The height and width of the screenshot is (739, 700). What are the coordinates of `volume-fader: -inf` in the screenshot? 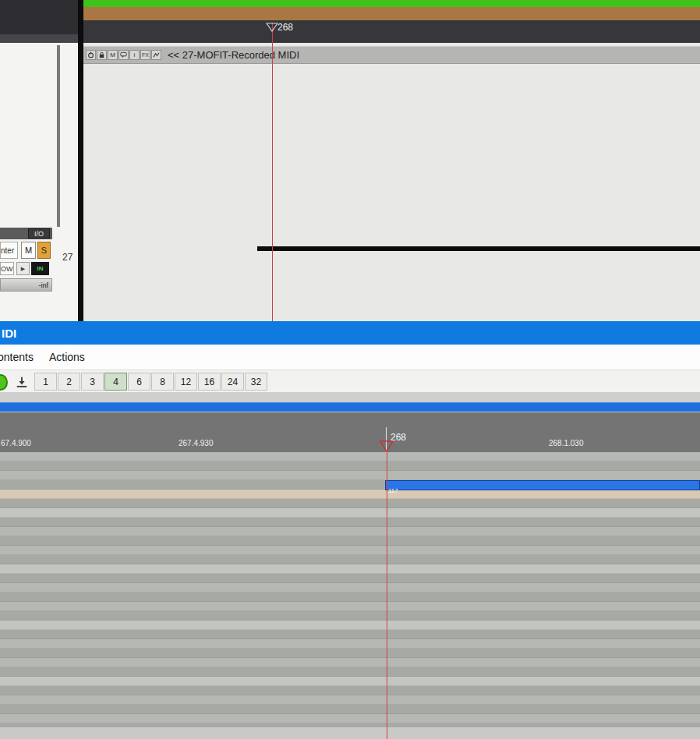 It's located at (27, 285).